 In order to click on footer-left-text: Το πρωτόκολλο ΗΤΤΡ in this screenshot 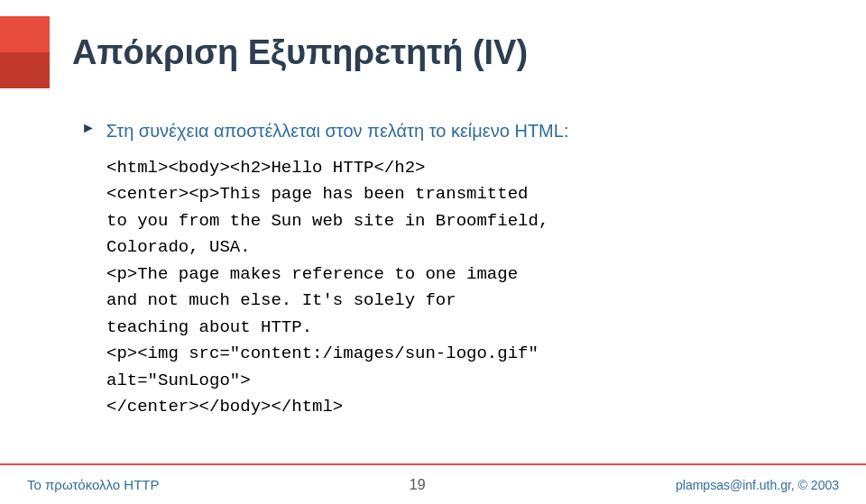, I will do `click(94, 485)`.